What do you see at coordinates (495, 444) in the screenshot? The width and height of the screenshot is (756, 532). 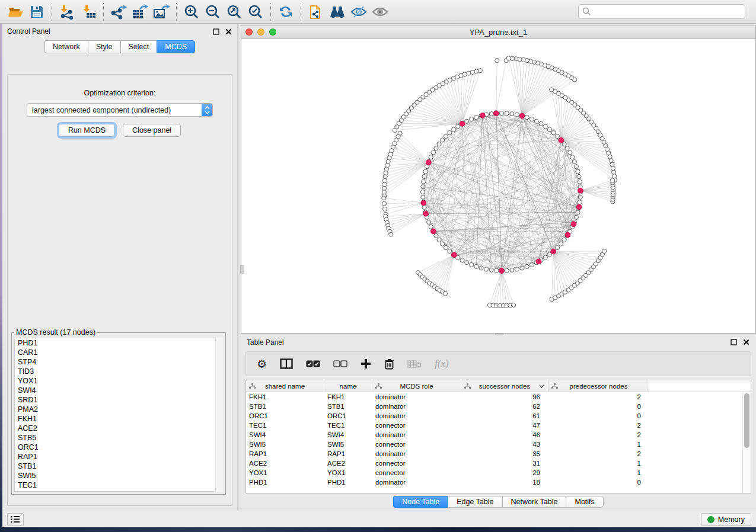 I see `table-row: SWI5SWI5connector431` at bounding box center [495, 444].